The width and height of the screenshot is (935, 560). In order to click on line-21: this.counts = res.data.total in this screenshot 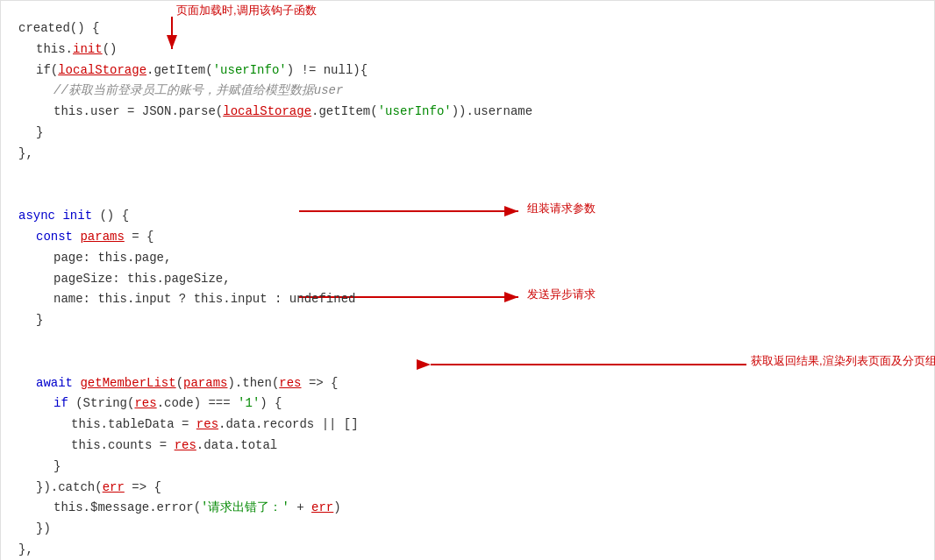, I will do `click(463, 446)`.